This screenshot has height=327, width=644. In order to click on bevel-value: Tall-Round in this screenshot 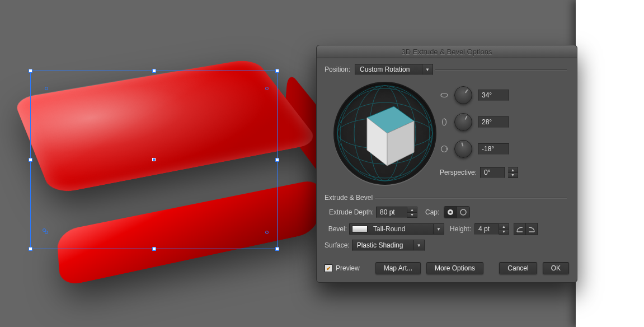, I will do `click(389, 229)`.